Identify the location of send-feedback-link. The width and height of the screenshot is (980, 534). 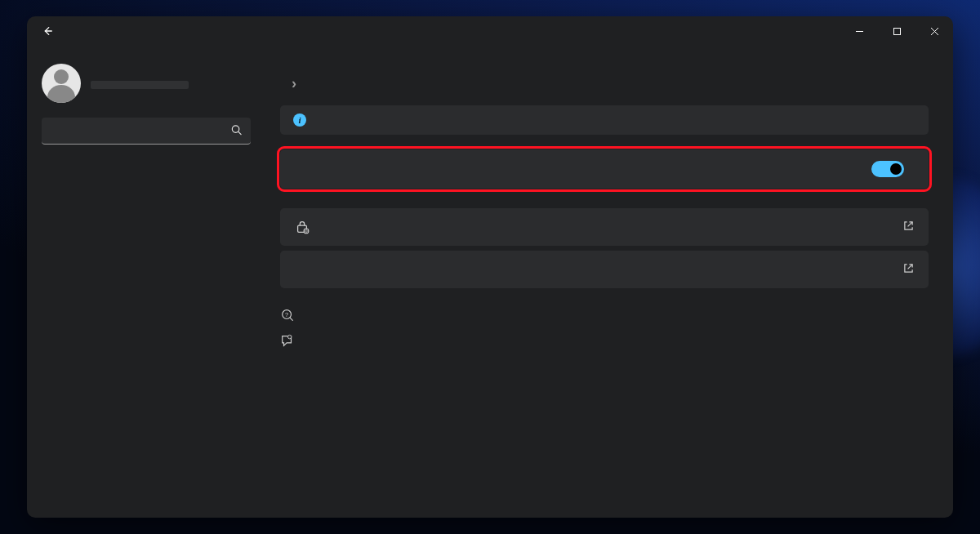
(604, 341).